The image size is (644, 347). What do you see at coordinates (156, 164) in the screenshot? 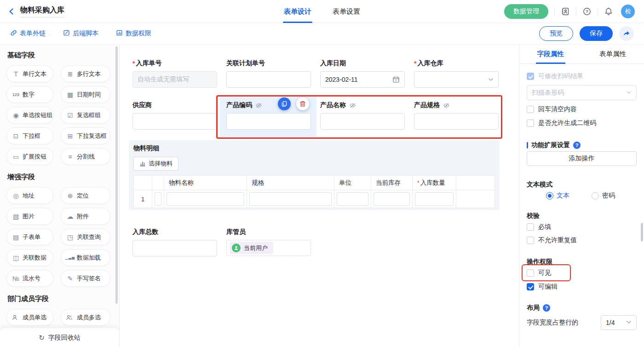
I see `select-material-button: 选择物料` at bounding box center [156, 164].